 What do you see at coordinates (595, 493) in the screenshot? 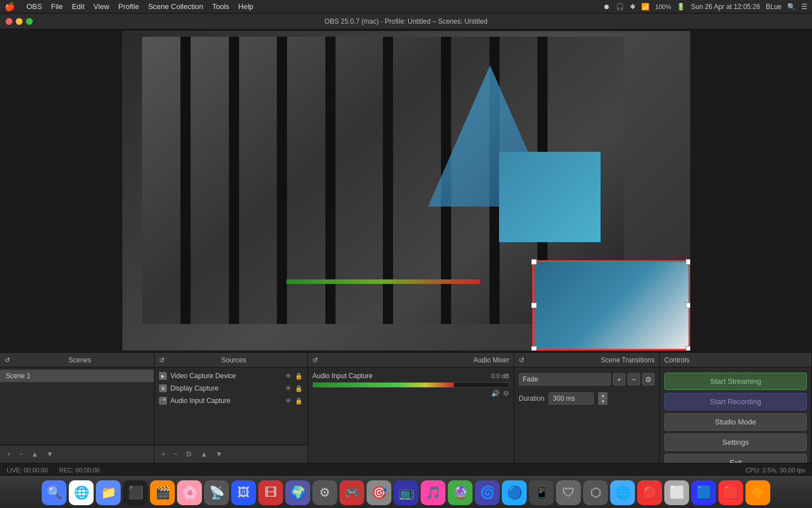
I see `dock-icon-hex: ⬡` at bounding box center [595, 493].